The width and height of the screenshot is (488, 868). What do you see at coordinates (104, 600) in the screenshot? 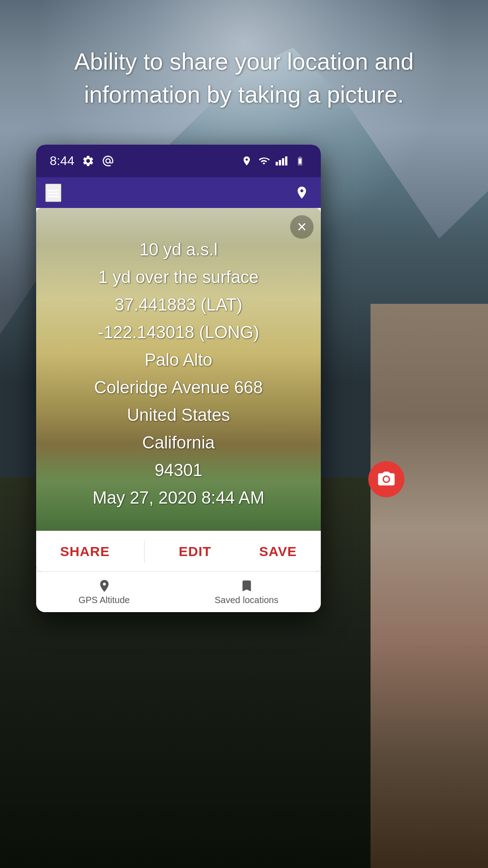
I see `nav-gps-label: GPS Altitude` at bounding box center [104, 600].